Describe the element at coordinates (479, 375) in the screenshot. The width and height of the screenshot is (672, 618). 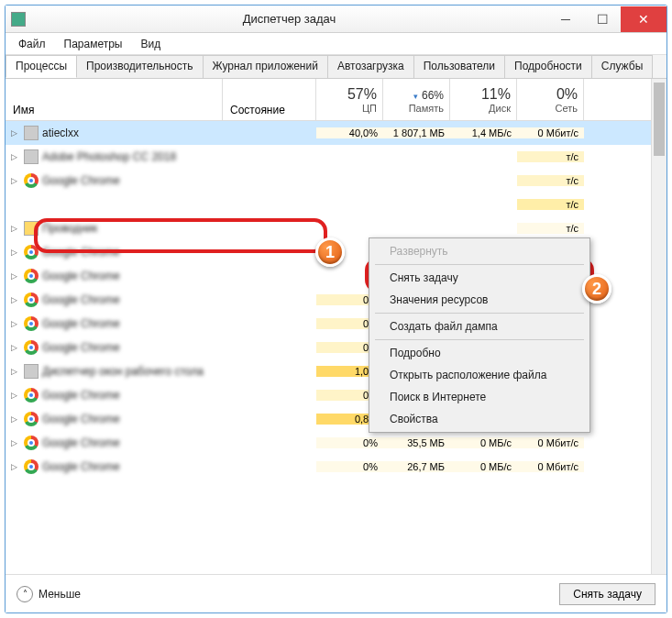
I see `cm-open-location: Открыть расположение файла` at that location.